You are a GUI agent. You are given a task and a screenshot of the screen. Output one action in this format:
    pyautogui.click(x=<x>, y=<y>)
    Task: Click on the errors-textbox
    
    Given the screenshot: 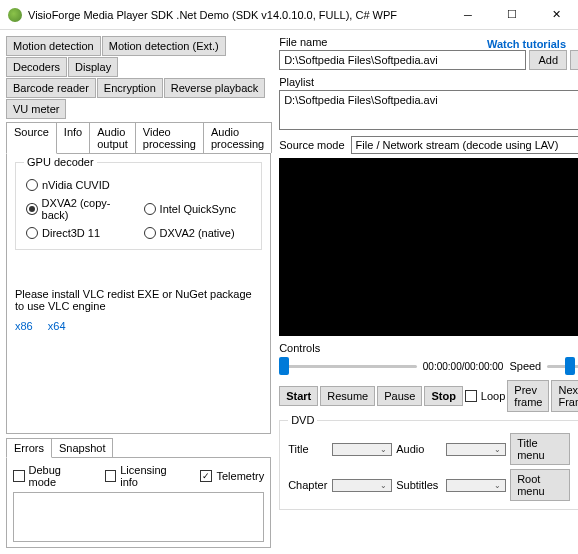 What is the action you would take?
    pyautogui.click(x=138, y=517)
    